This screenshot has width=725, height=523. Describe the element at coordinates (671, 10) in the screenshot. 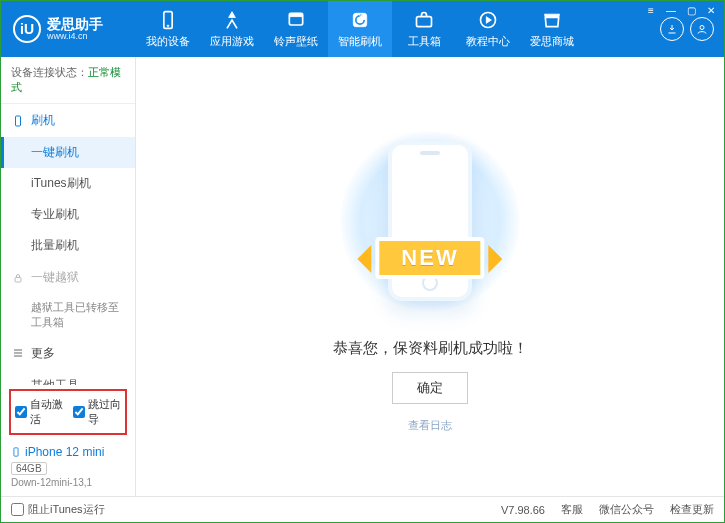

I see `minimize-icon: —` at that location.